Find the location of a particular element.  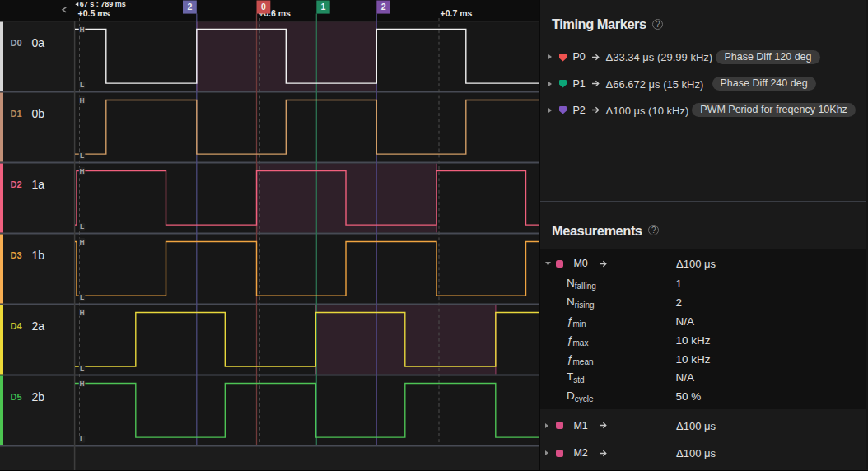

svg-text: D5 is located at coordinates (16, 397).